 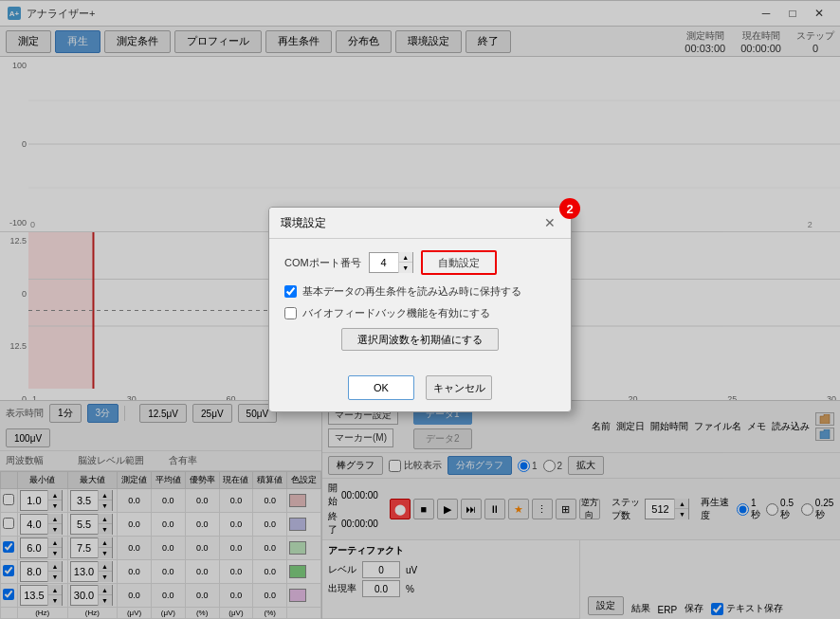 What do you see at coordinates (420, 313) in the screenshot?
I see `checkbox2-row: バイオフィードバック機能を有効にする` at bounding box center [420, 313].